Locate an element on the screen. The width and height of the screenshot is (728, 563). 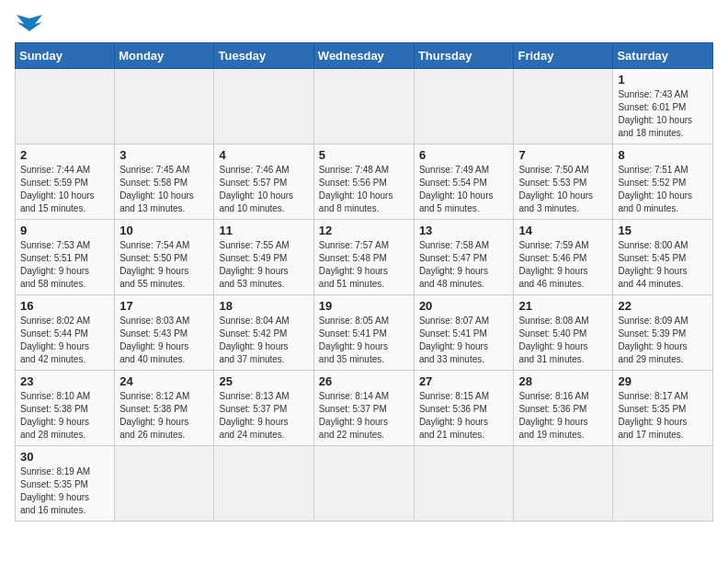
weekday-header: Tuesday is located at coordinates (264, 56).